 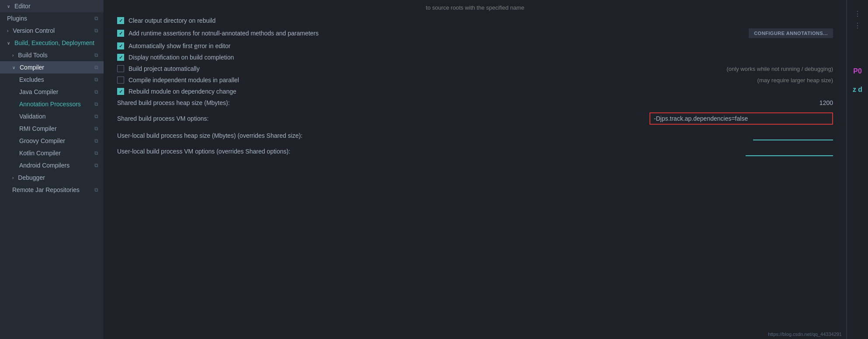 What do you see at coordinates (121, 21) in the screenshot?
I see `clear-output-checkbox: ✓` at bounding box center [121, 21].